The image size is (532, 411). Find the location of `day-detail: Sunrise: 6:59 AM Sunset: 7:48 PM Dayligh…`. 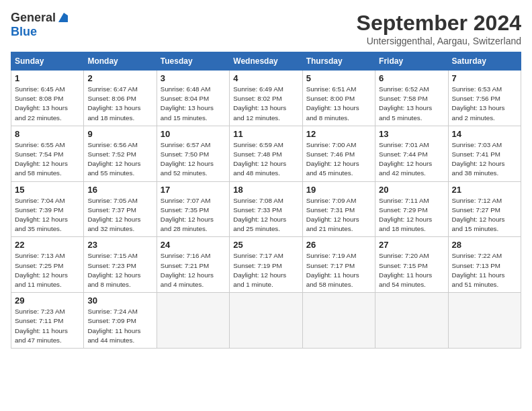

day-detail: Sunrise: 6:59 AM Sunset: 7:48 PM Dayligh… is located at coordinates (266, 160).